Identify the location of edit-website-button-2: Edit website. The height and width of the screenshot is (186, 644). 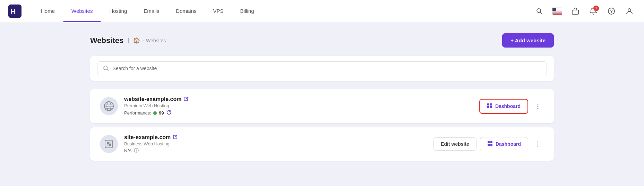
(455, 144).